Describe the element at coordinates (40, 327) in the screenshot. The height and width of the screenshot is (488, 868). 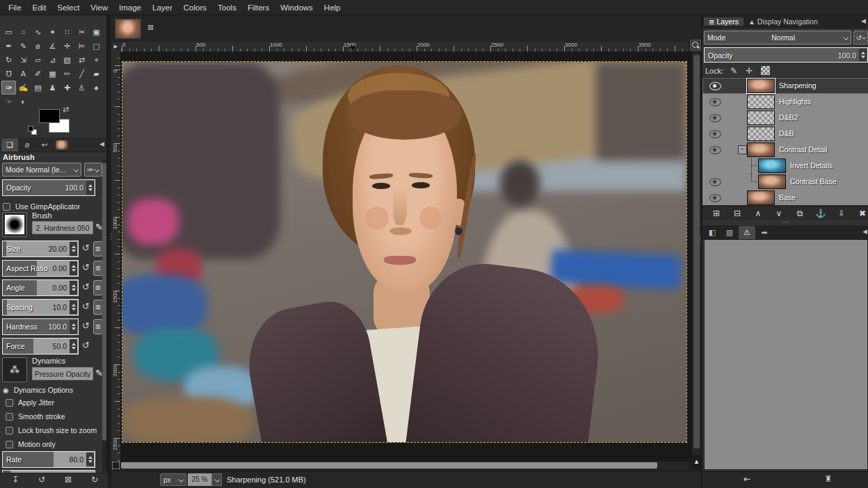
I see `hardness-slider: Hardness 100.0` at that location.